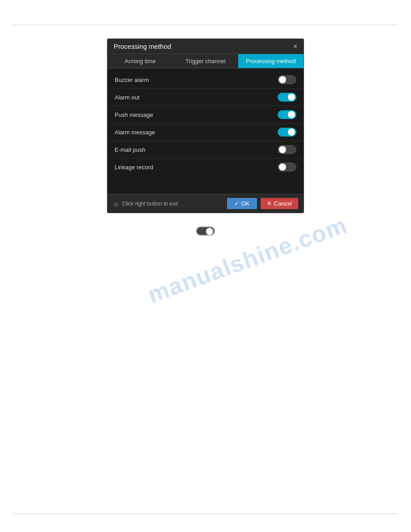 This screenshot has height=532, width=411. What do you see at coordinates (271, 61) in the screenshot?
I see `tab-processing-method: Processing method` at bounding box center [271, 61].